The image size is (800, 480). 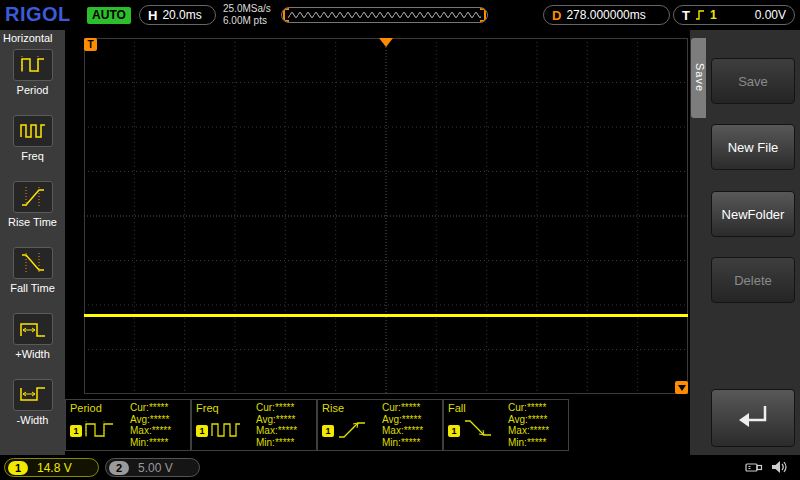 I want to click on horizontal-label: H, so click(x=152, y=16).